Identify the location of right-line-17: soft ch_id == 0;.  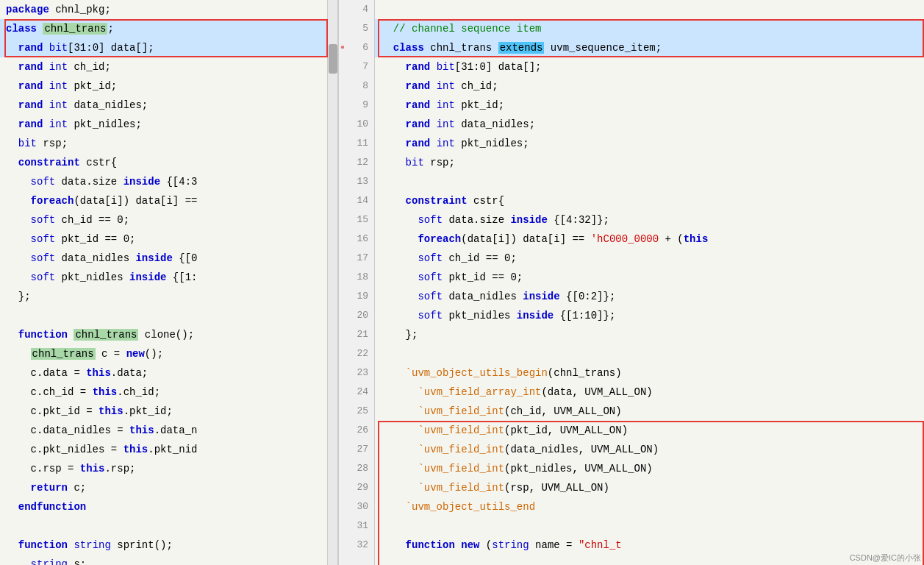
(650, 258).